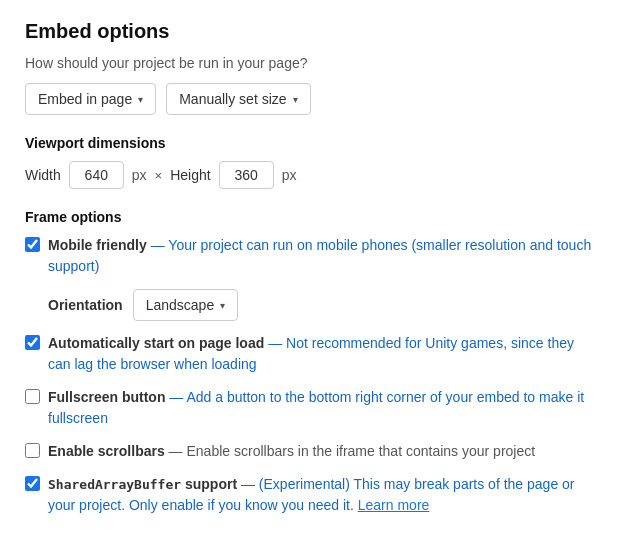  Describe the element at coordinates (106, 397) in the screenshot. I see `fullscreen-bold: Fullscreen button` at that location.